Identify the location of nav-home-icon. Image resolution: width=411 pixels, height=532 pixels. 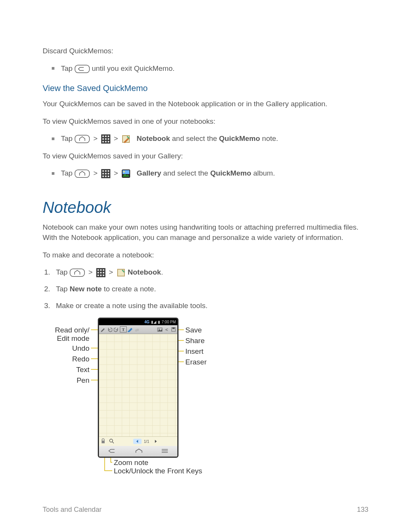
(139, 451).